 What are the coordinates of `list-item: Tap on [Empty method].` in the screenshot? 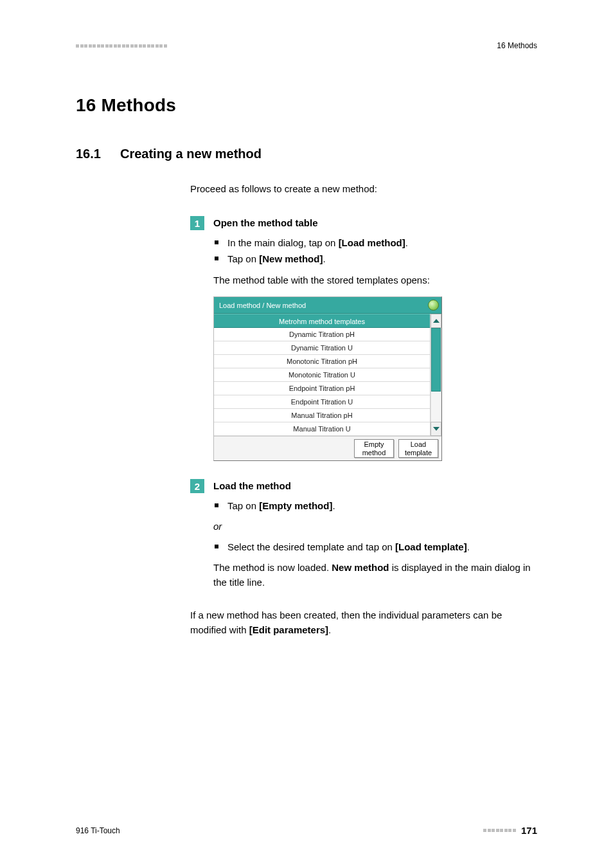 It's located at (375, 505).